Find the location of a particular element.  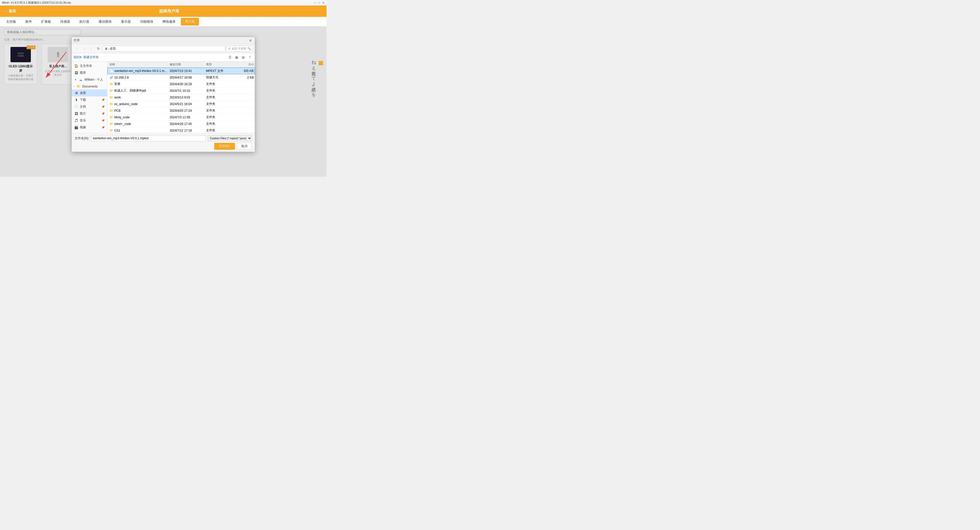

pin-icon: 📌 is located at coordinates (103, 100).